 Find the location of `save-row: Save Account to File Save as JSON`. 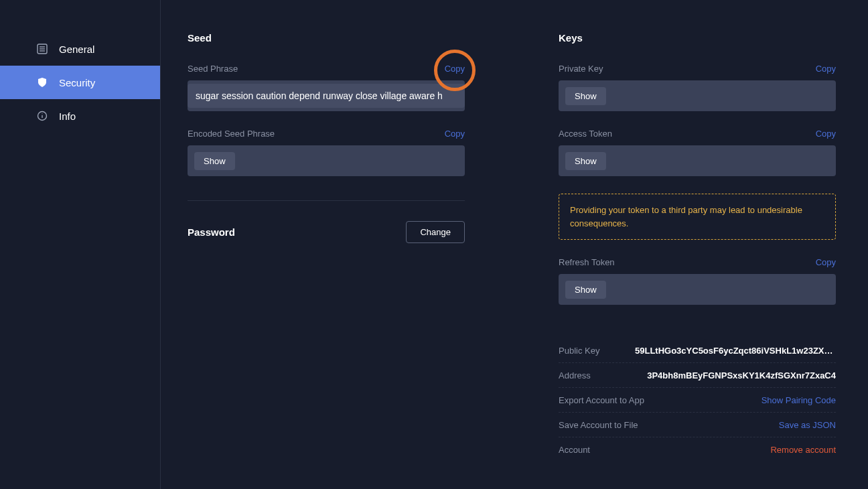

save-row: Save Account to File Save as JSON is located at coordinates (697, 425).